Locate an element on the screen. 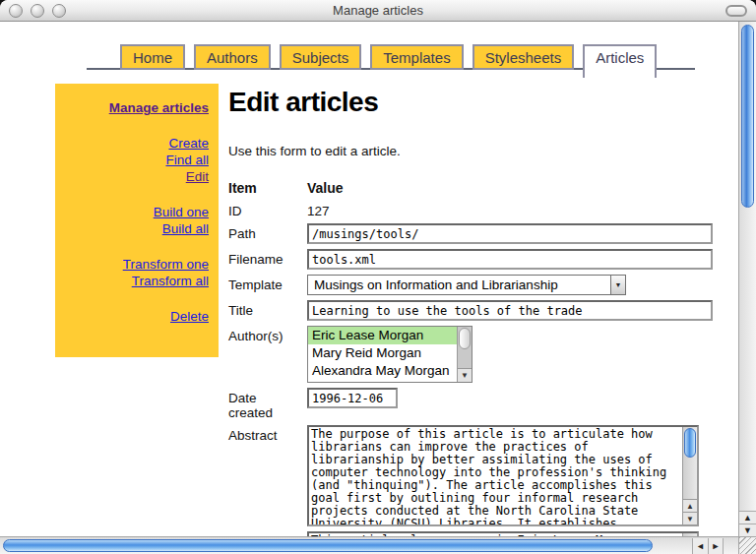  template-select: Musings on Information and Librarianship… is located at coordinates (467, 285).